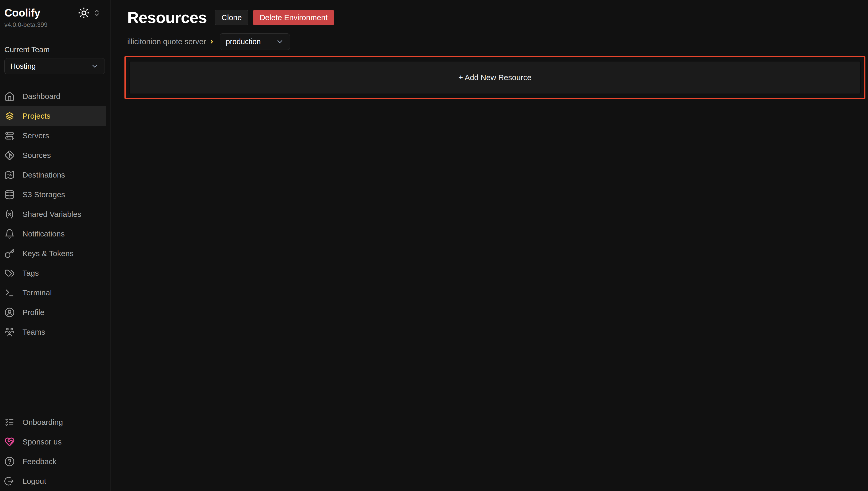 This screenshot has width=868, height=491. Describe the element at coordinates (255, 42) in the screenshot. I see `environment-select: production` at that location.